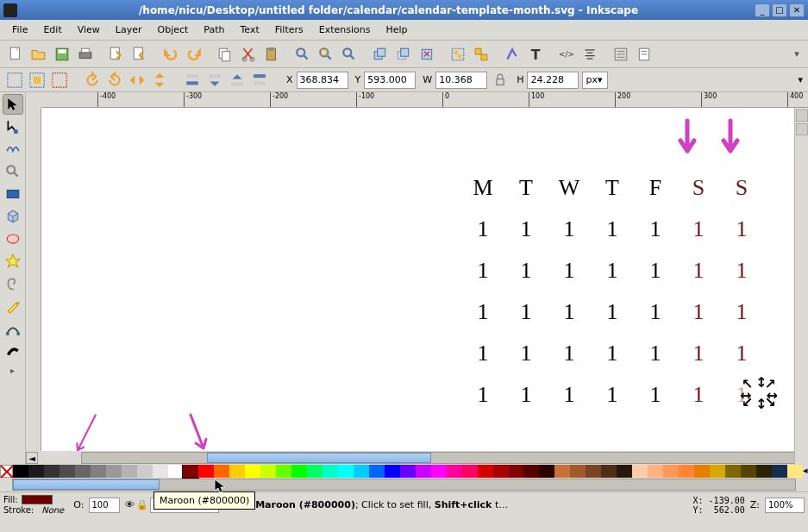 This screenshot has width=808, height=532. What do you see at coordinates (512, 54) in the screenshot?
I see `fill-stroke-button` at bounding box center [512, 54].